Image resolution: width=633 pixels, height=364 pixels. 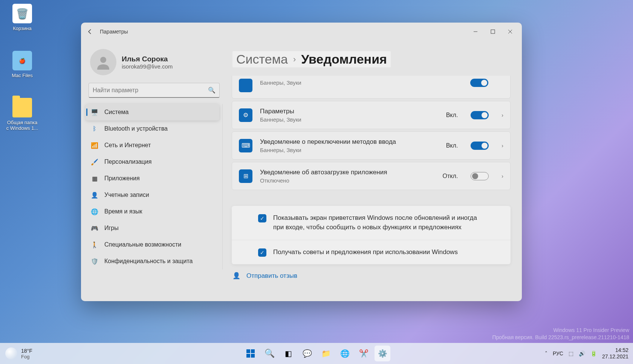 What do you see at coordinates (152, 178) in the screenshot?
I see `sidebar-item-apps: ▦Приложения` at bounding box center [152, 178].